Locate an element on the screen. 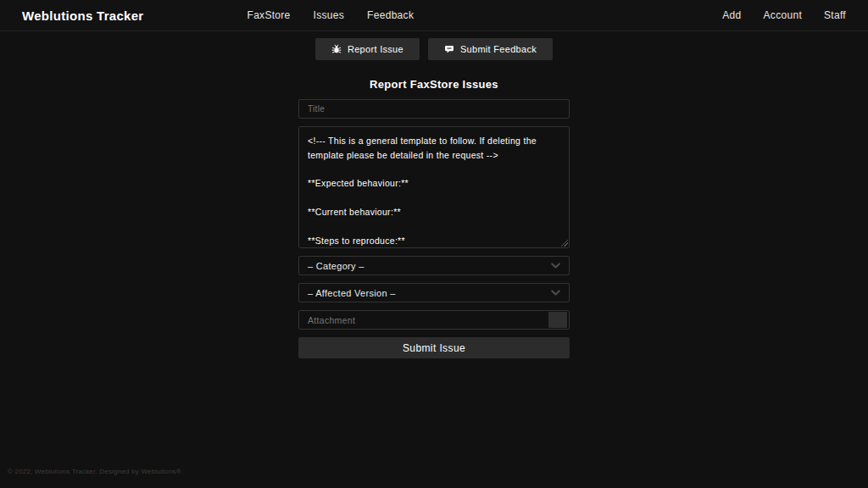 Image resolution: width=868 pixels, height=488 pixels. nav-links: FaxStore Issues Feedback is located at coordinates (331, 15).